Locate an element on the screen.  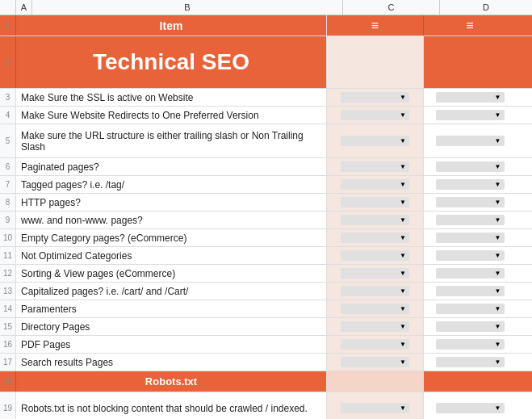
title-row-num: 2 is located at coordinates (8, 62).